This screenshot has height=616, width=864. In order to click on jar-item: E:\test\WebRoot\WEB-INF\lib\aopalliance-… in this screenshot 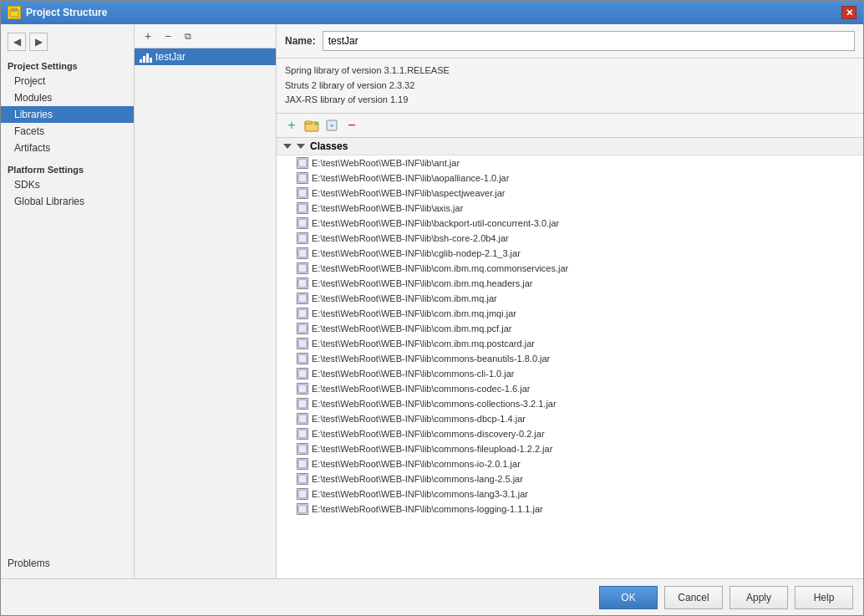, I will do `click(570, 178)`.